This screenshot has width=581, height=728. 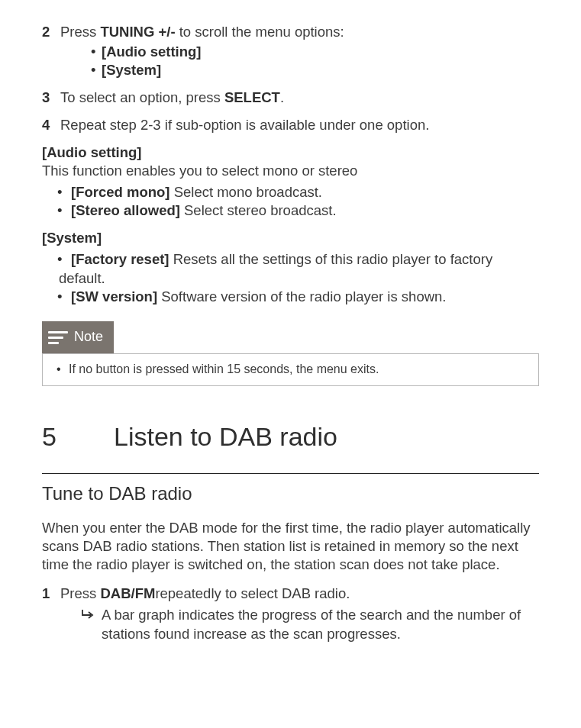 What do you see at coordinates (315, 61) in the screenshot?
I see `options-list: [Audio setting] [System]` at bounding box center [315, 61].